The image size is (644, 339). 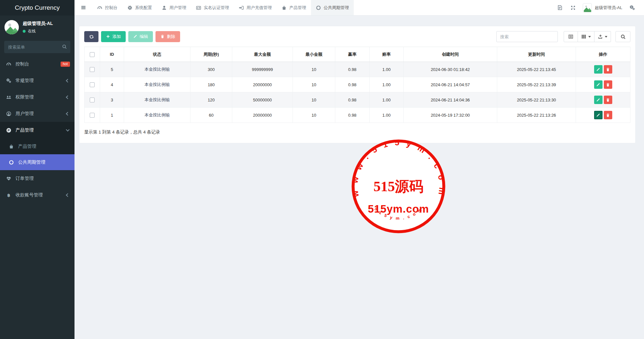 I want to click on search-submit-button, so click(x=623, y=37).